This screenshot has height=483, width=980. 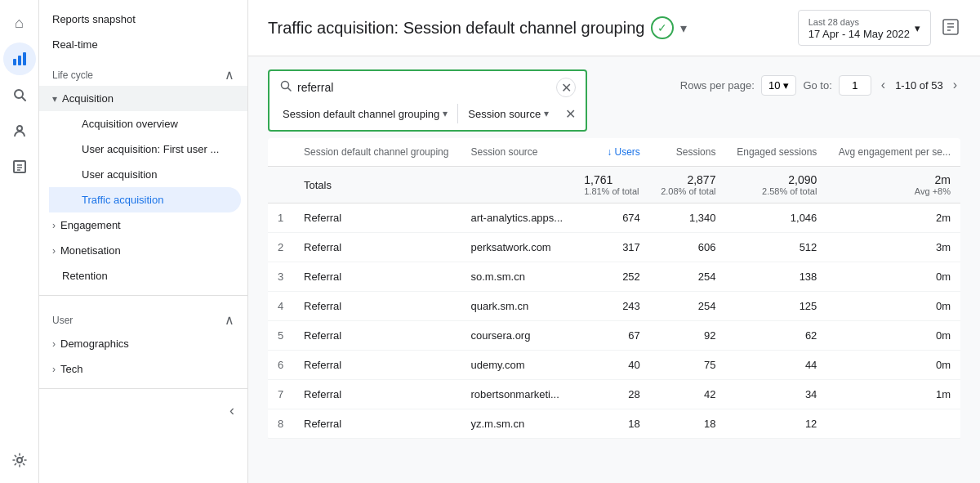 I want to click on col-engaged-sessions: Engaged sessions, so click(x=776, y=152).